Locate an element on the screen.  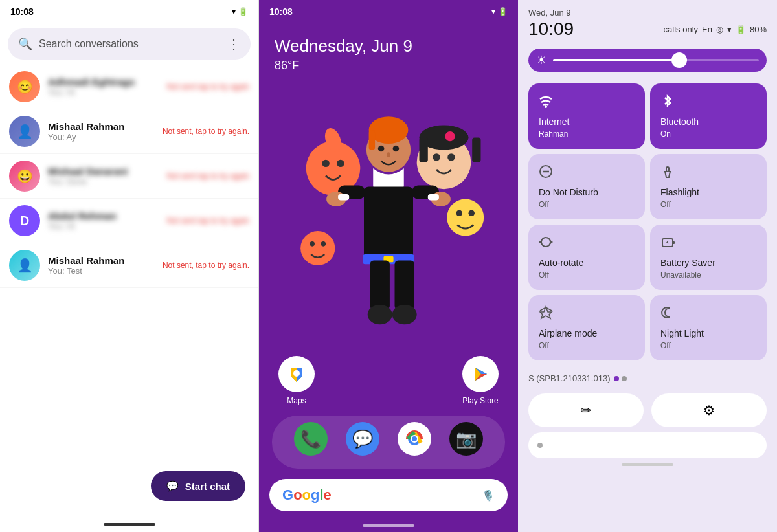
google-search-bar: Google 🎙️ is located at coordinates (388, 495).